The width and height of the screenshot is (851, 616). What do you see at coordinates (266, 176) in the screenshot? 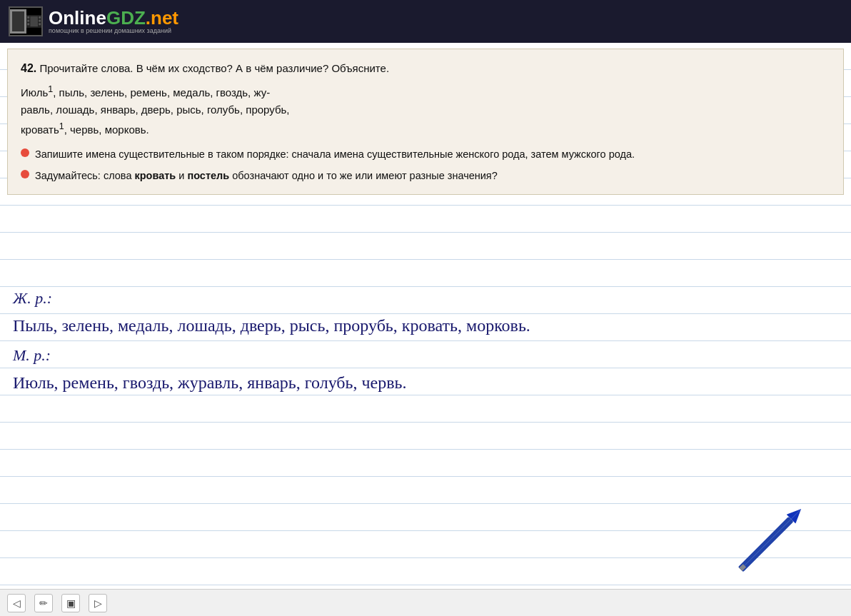
I see `bullet2-text: Задумайтесь: слова кровать и постель обо…` at bounding box center [266, 176].